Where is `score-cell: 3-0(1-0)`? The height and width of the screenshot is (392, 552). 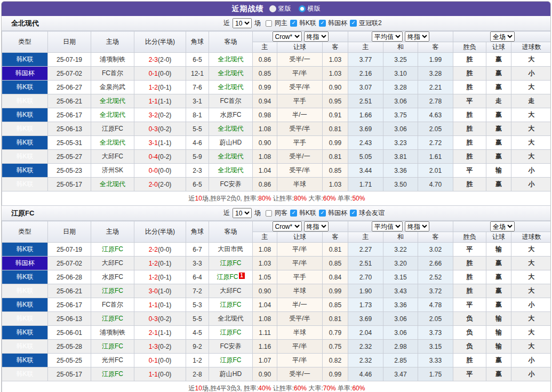
score-cell: 3-0(1-0) is located at coordinates (160, 291).